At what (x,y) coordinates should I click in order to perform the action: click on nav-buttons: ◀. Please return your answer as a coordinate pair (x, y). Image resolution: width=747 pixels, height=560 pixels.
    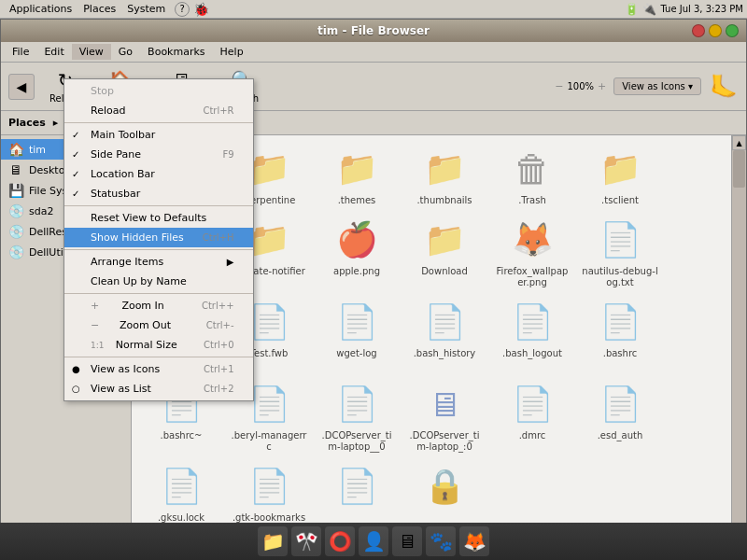
    Looking at the image, I should click on (21, 87).